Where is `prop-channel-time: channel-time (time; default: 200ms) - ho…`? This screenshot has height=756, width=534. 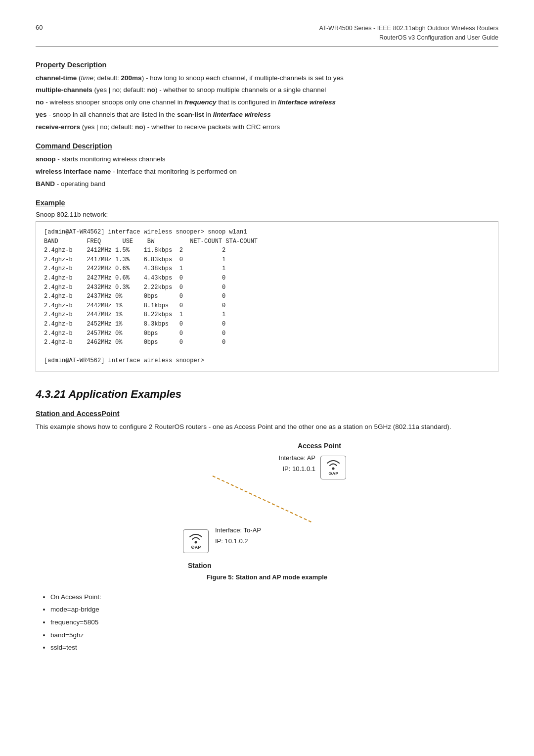 prop-channel-time: channel-time (time; default: 200ms) - ho… is located at coordinates (267, 78).